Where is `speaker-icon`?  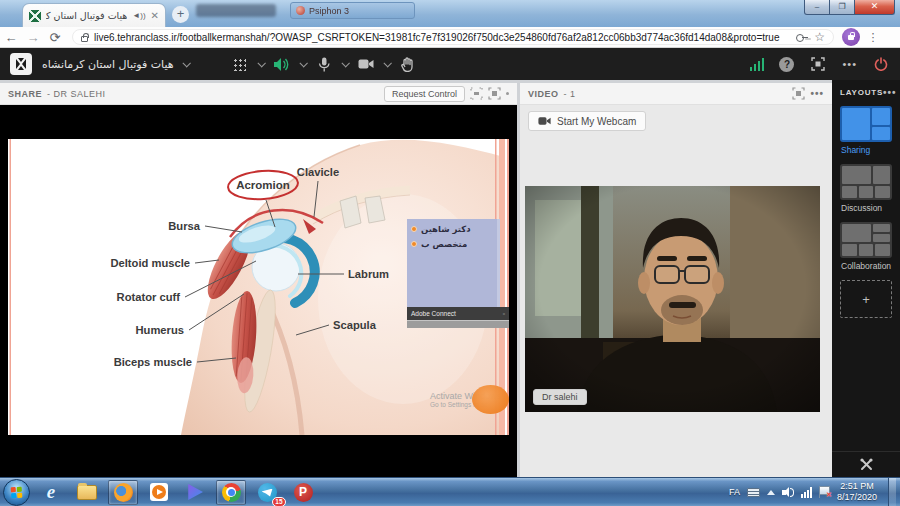 speaker-icon is located at coordinates (282, 64).